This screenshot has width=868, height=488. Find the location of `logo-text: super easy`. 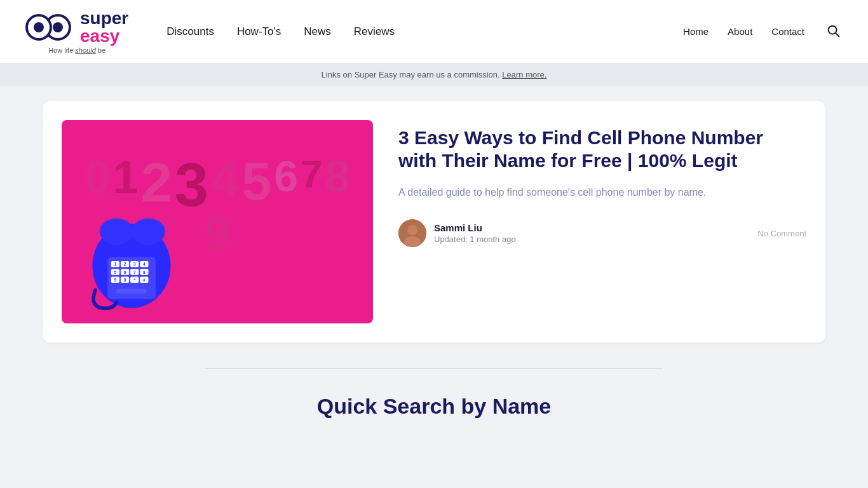

logo-text: super easy is located at coordinates (104, 27).